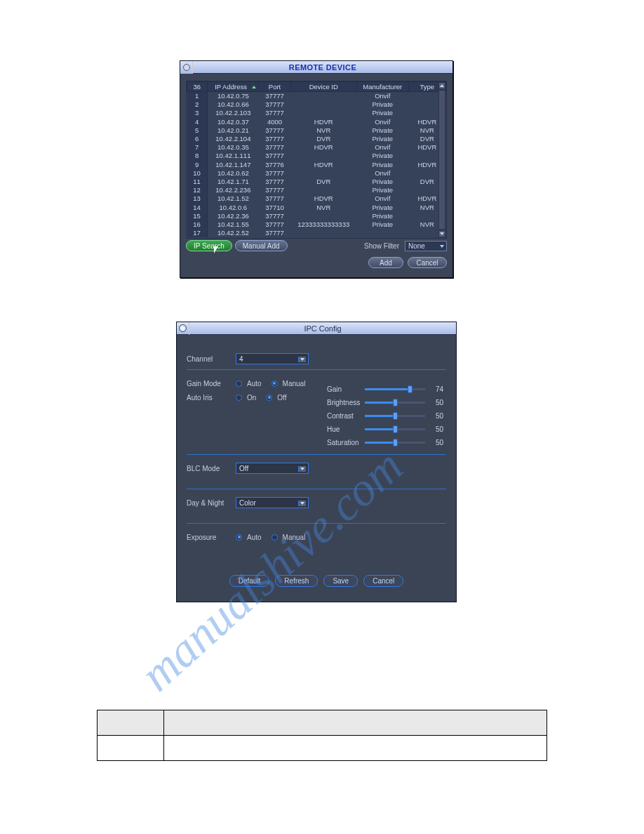 The image size is (644, 834). Describe the element at coordinates (317, 105) in the screenshot. I see `table-row: 210.42.0.6637777Private` at that location.